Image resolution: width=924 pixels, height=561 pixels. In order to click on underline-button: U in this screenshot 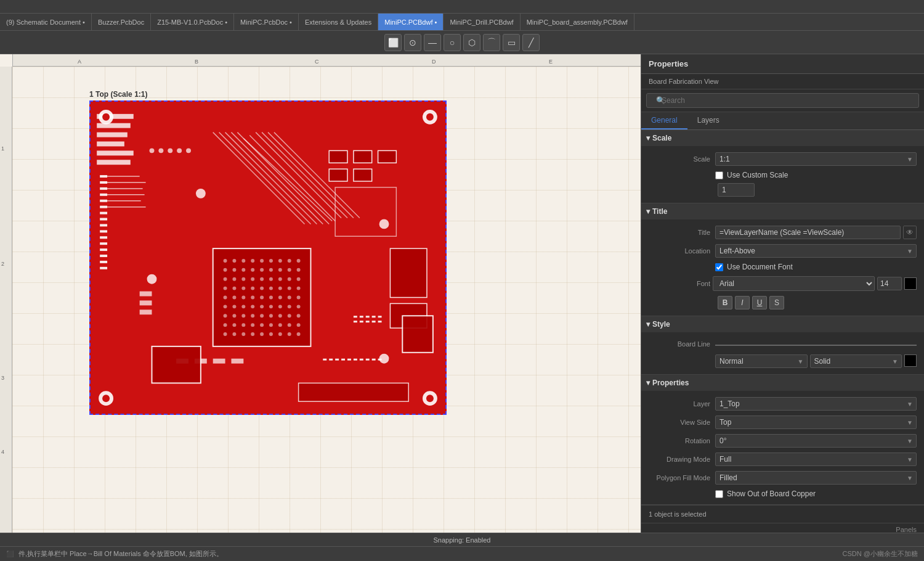, I will do `click(760, 303)`.